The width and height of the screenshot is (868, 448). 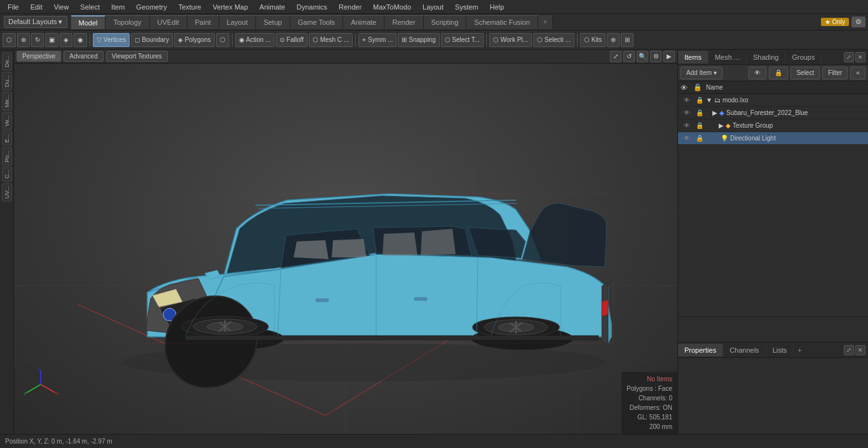 I want to click on panel-tab-groups: Groups, so click(x=803, y=57).